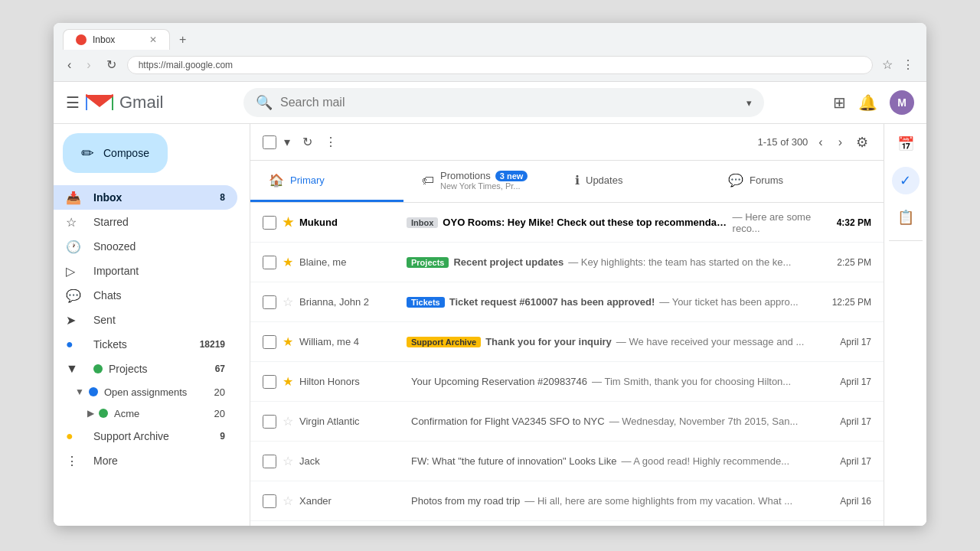  Describe the element at coordinates (89, 65) in the screenshot. I see `forward-button: ›` at that location.